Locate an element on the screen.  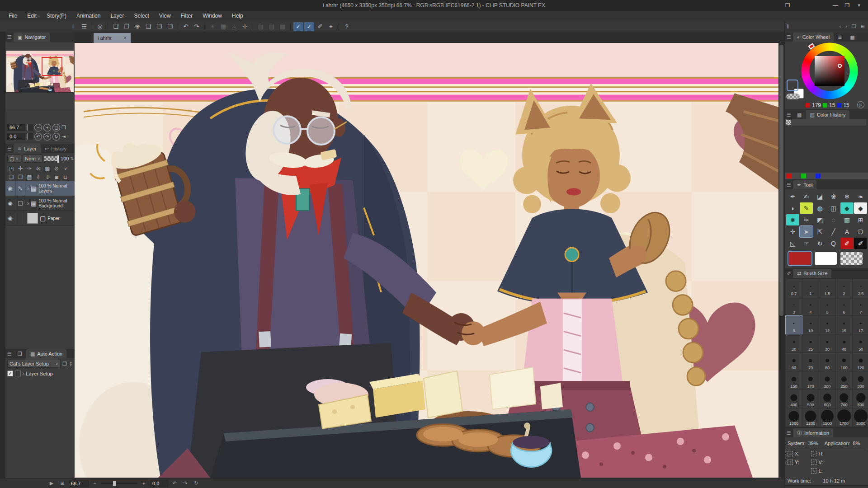
transfer-layer-icon: ⇩ is located at coordinates (38, 177).